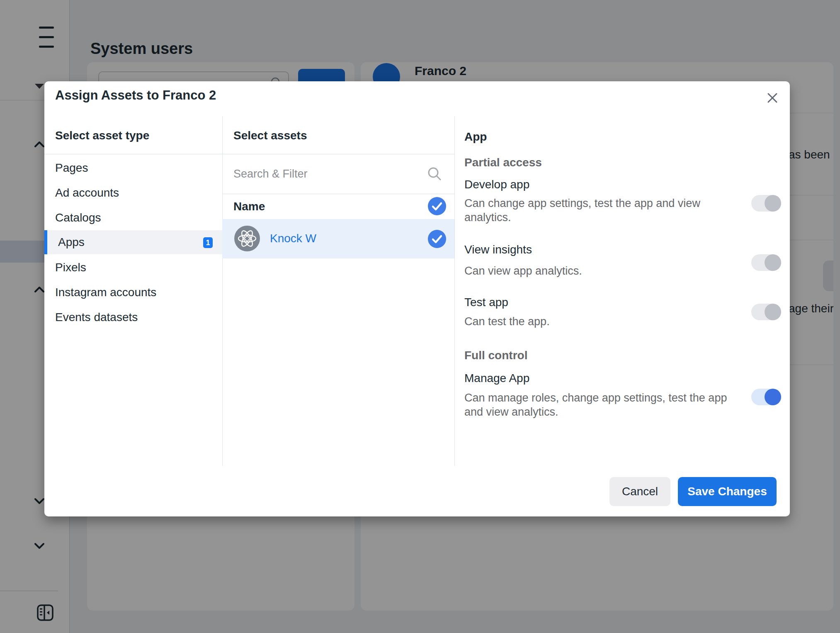 This screenshot has width=840, height=633. What do you see at coordinates (766, 263) in the screenshot?
I see `toggle-view-insights` at bounding box center [766, 263].